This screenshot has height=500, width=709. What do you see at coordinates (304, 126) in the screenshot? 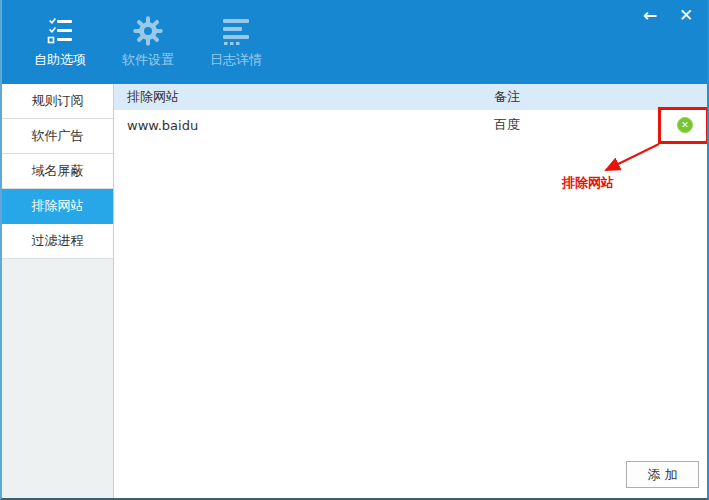
I see `site-cell: www.baidu` at bounding box center [304, 126].